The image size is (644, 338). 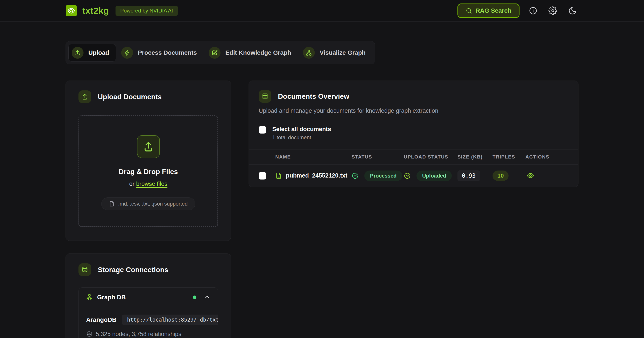 I want to click on upload-cloud-icon, so click(x=148, y=147).